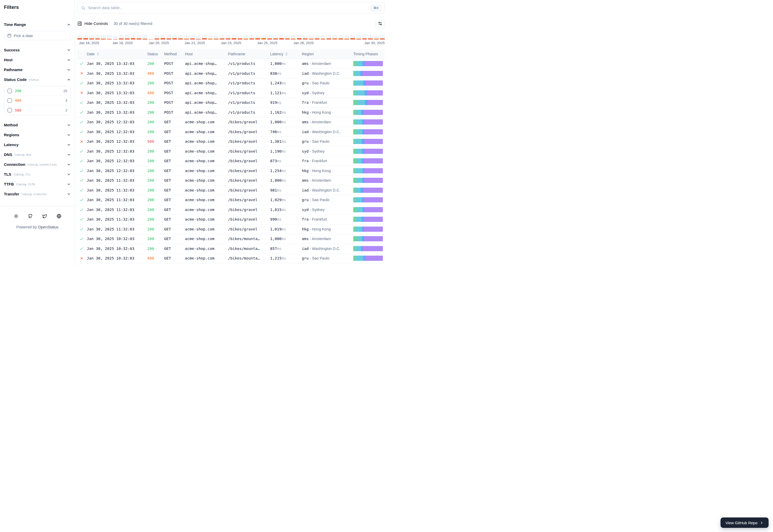 The height and width of the screenshot is (532, 773). Describe the element at coordinates (231, 259) in the screenshot. I see `table-row: Jan 30, 2025 10:32:03400GETacme-shop.com…` at that location.